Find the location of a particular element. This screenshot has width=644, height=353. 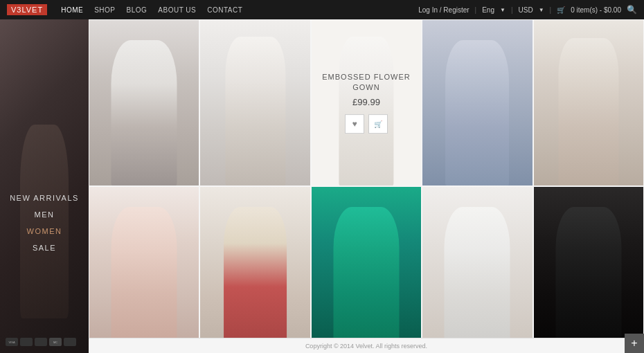

nav-blog: BLOG is located at coordinates (137, 10).